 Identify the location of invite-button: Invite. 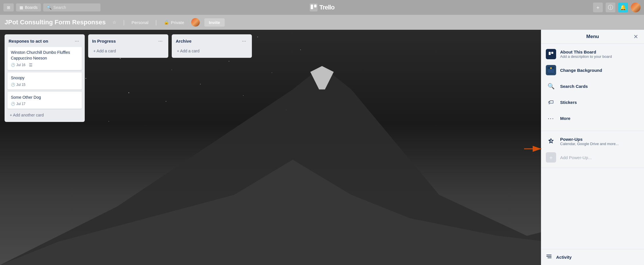
(215, 22).